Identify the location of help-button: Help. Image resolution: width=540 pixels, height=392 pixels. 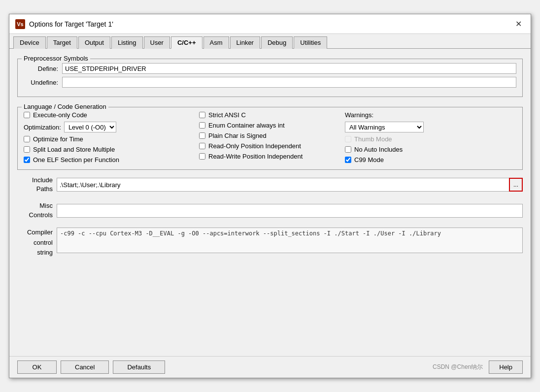
(506, 367).